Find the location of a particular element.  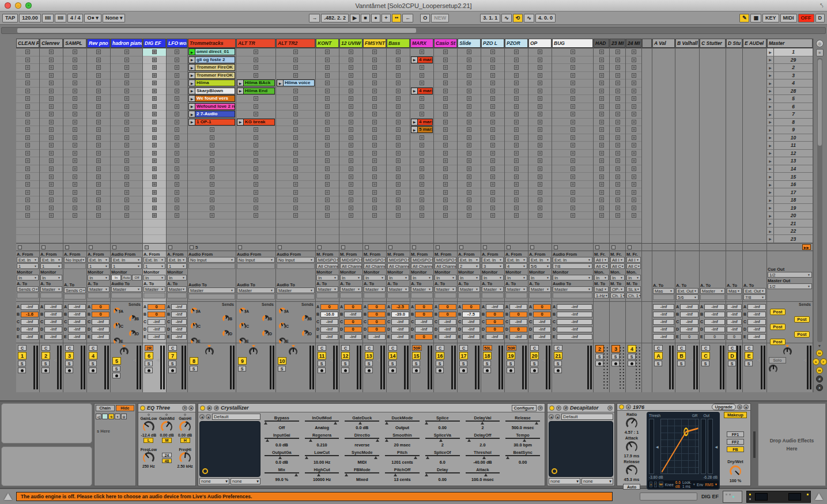

track-header: ALT TR2 is located at coordinates (296, 44).